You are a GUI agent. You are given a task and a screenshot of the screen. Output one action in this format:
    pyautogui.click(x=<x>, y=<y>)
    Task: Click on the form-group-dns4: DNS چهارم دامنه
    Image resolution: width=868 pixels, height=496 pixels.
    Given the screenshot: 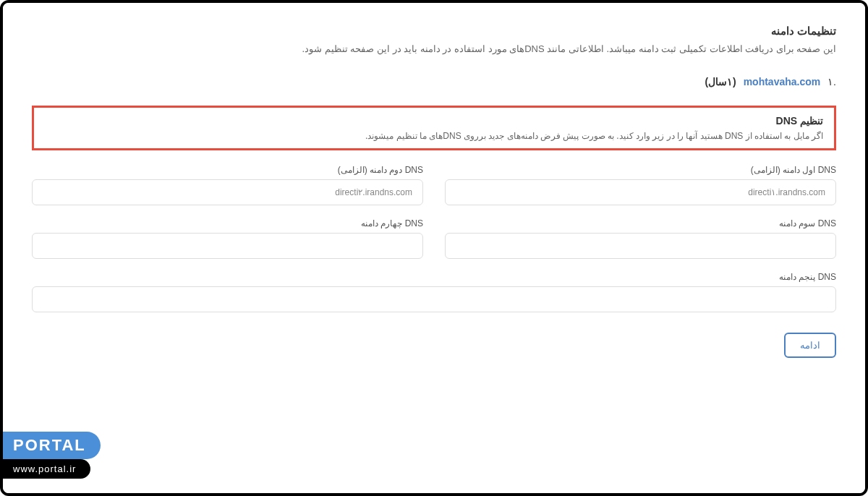 What is the action you would take?
    pyautogui.click(x=227, y=239)
    